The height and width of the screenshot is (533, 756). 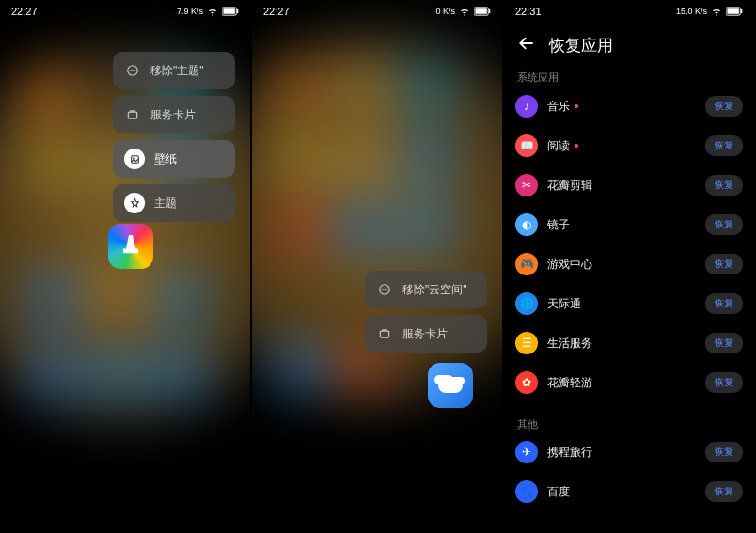 I want to click on status-bar: 22:27 0 K/s, so click(x=377, y=11).